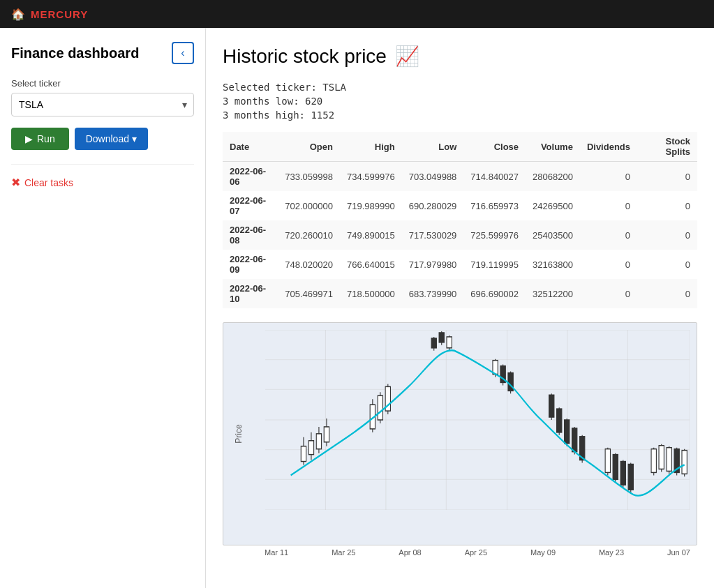 This screenshot has width=714, height=588. Describe the element at coordinates (460, 115) in the screenshot. I see `three-months-high-text: 3 months high: 1152` at that location.